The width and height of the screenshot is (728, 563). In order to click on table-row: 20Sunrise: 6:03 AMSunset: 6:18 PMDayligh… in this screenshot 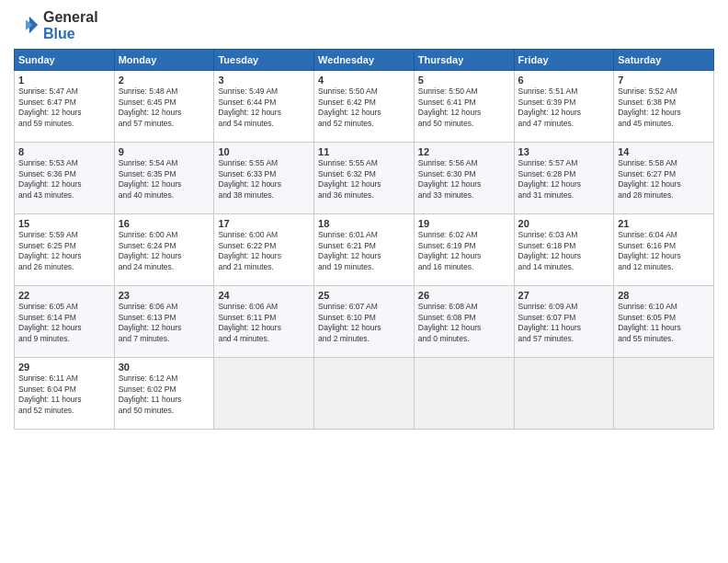, I will do `click(564, 250)`.